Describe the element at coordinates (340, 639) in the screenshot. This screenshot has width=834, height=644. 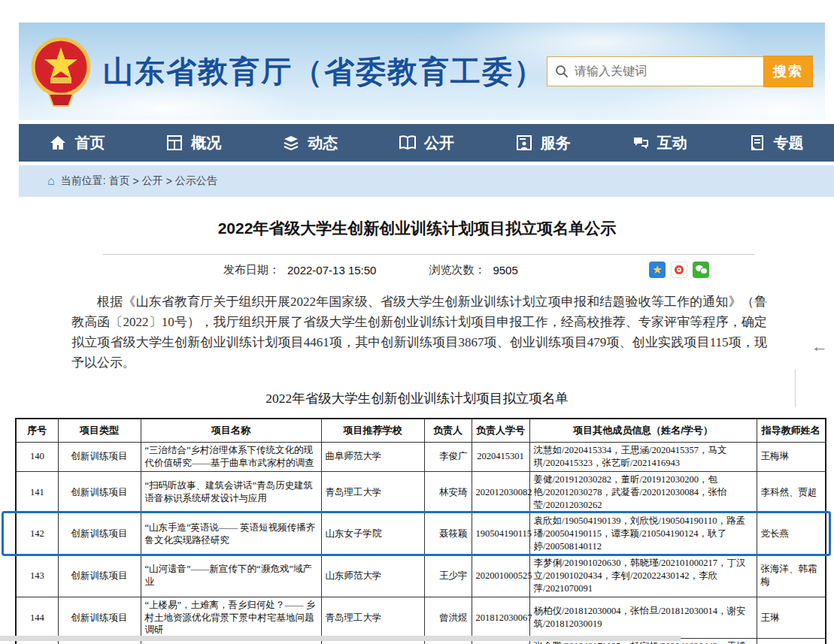
I see `horizontal-scrollbar` at that location.